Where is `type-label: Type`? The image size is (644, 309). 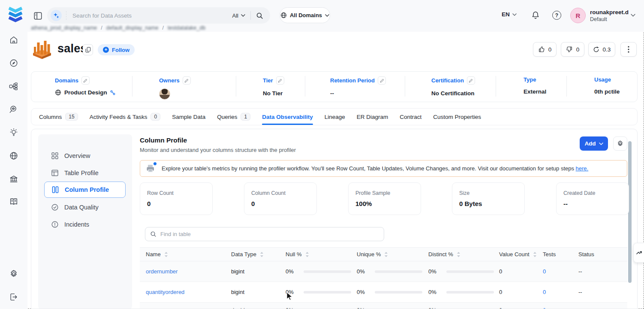 type-label: Type is located at coordinates (530, 80).